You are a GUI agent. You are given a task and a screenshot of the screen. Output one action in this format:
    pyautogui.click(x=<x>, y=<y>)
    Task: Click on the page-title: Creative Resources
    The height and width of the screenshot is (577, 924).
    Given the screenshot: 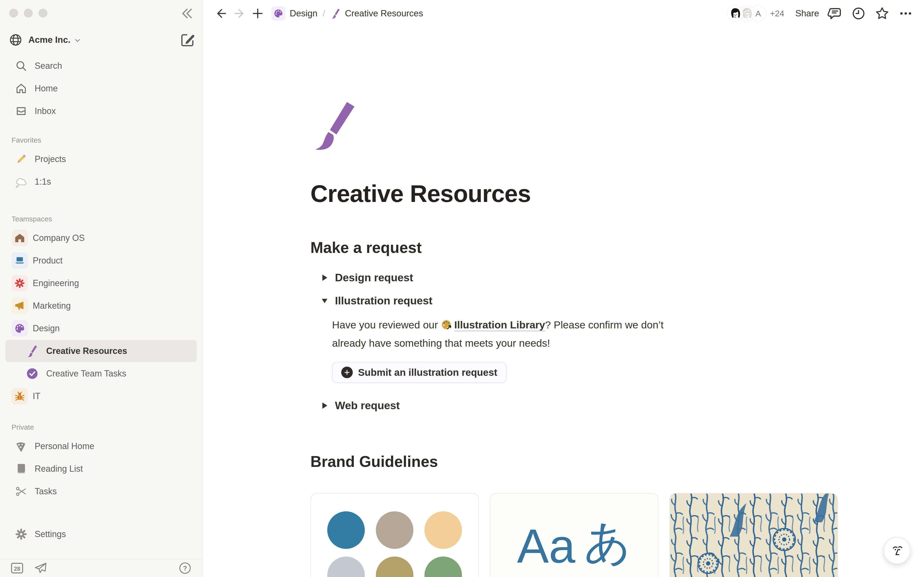 What is the action you would take?
    pyautogui.click(x=617, y=194)
    